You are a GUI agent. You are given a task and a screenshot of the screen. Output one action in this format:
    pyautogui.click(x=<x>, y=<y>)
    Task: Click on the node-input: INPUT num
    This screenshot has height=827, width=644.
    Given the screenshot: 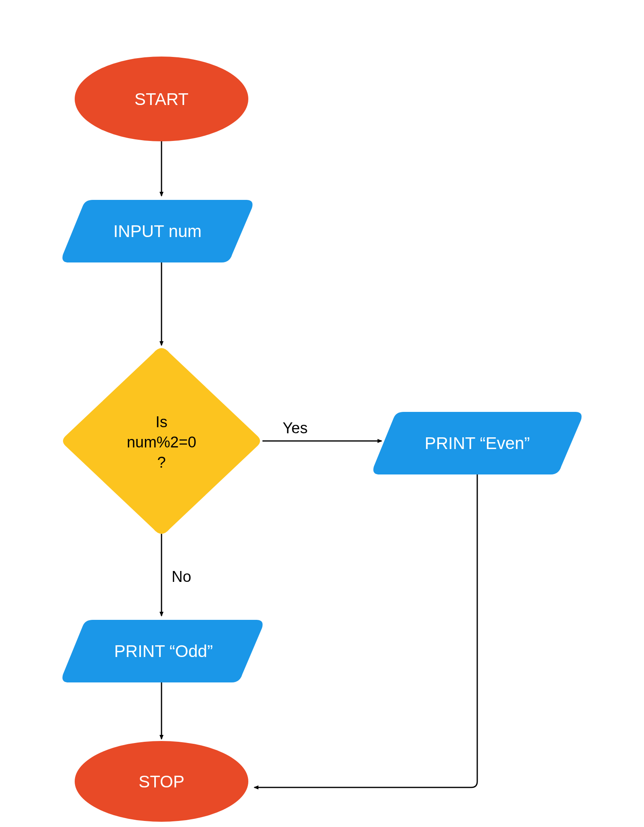 What is the action you would take?
    pyautogui.click(x=157, y=231)
    